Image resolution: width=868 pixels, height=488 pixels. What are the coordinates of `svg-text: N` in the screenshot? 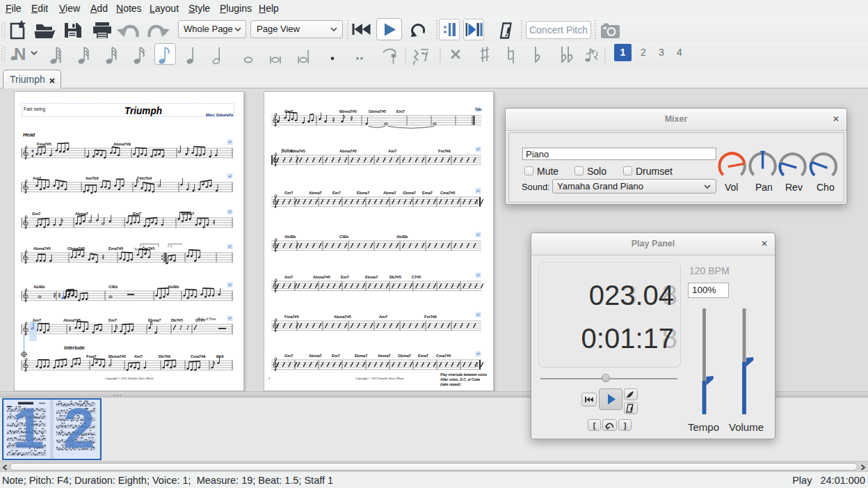 It's located at (19, 54).